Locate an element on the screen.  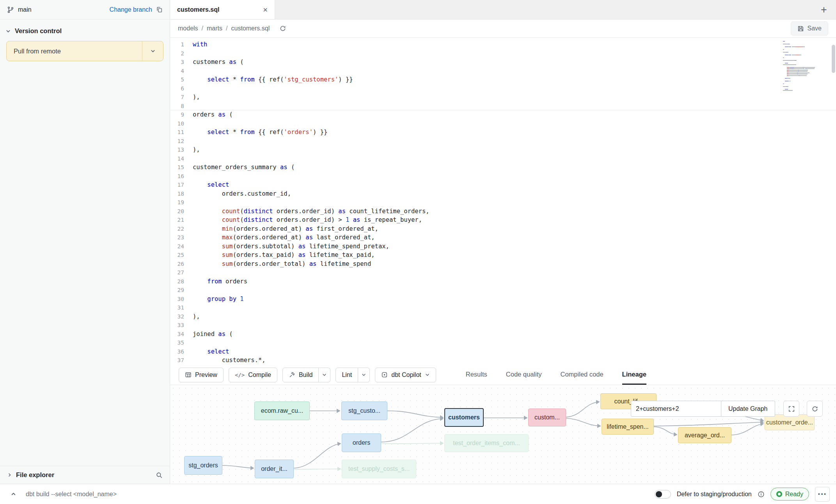
lineage-node-test-supply-costs-s: test_supply_costs_s... is located at coordinates (379, 469).